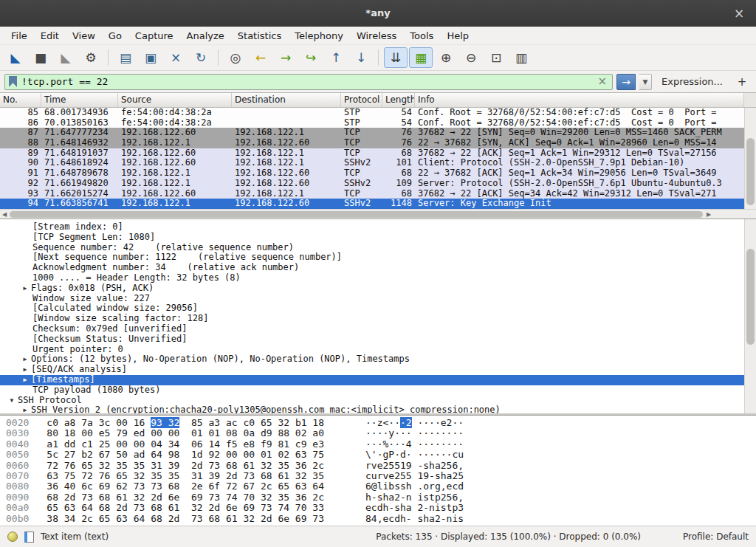  Describe the element at coordinates (381, 455) in the screenshot. I see `hex-row: 00505c 27 b2 67 50 ad 64 98 1d 92 00 00 …` at that location.